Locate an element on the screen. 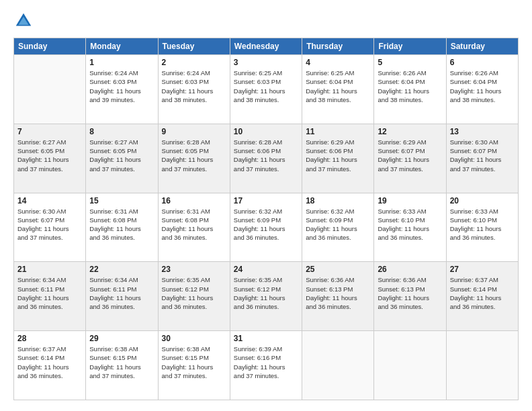 This screenshot has height=411, width=532. day-number: 5 is located at coordinates (410, 62).